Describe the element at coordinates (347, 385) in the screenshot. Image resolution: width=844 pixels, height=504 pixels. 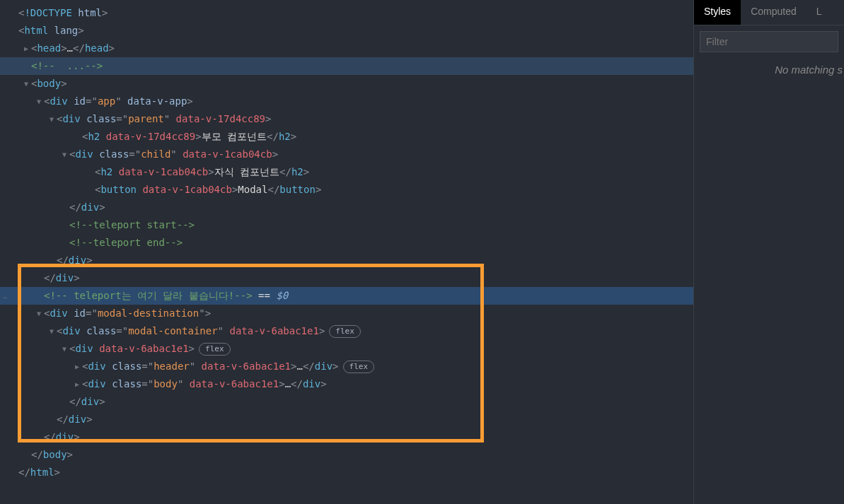
I see `dom-tree-line: ▶<div class="body" data-v-6abac1e1>…</di…` at that location.